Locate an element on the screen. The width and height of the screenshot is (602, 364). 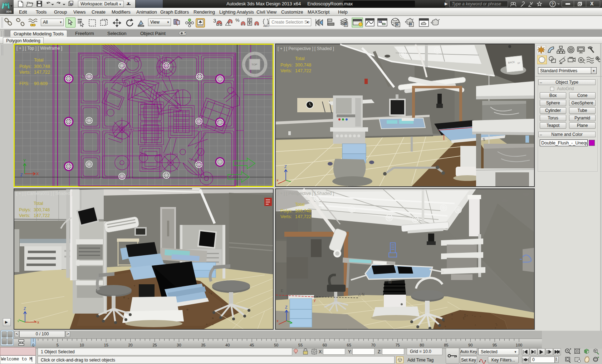
svg-text: W is located at coordinates (390, 282).